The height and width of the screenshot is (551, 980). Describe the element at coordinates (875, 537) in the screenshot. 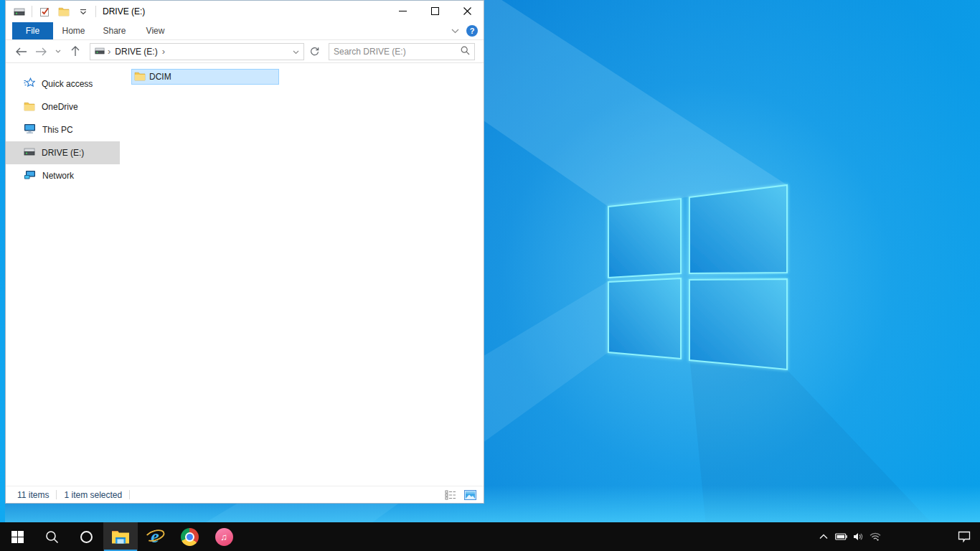

I see `wifi-icon` at that location.